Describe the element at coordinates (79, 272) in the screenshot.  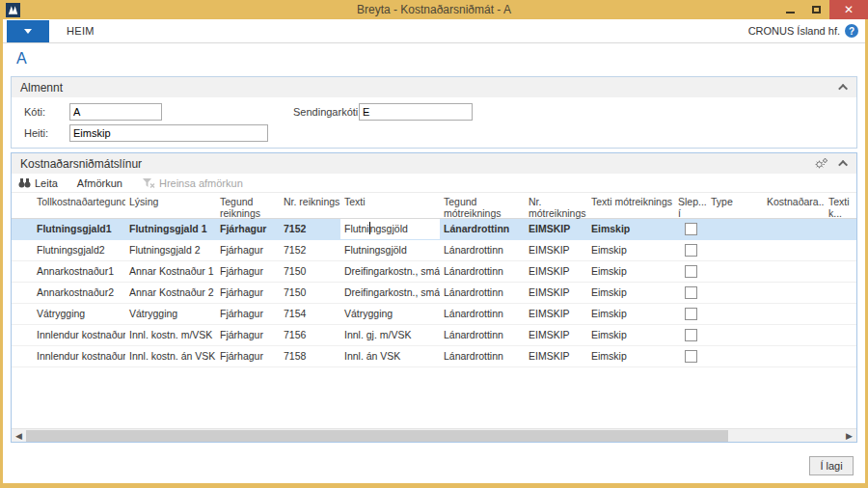
I see `table-cell: Annarkostnaður1` at that location.